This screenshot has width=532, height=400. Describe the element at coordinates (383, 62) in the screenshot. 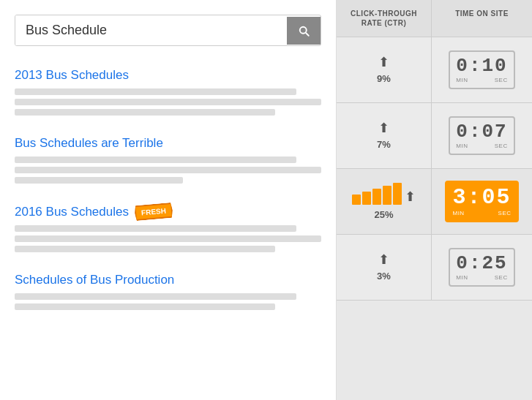

I see `cursor-icon-1: ⬆` at that location.